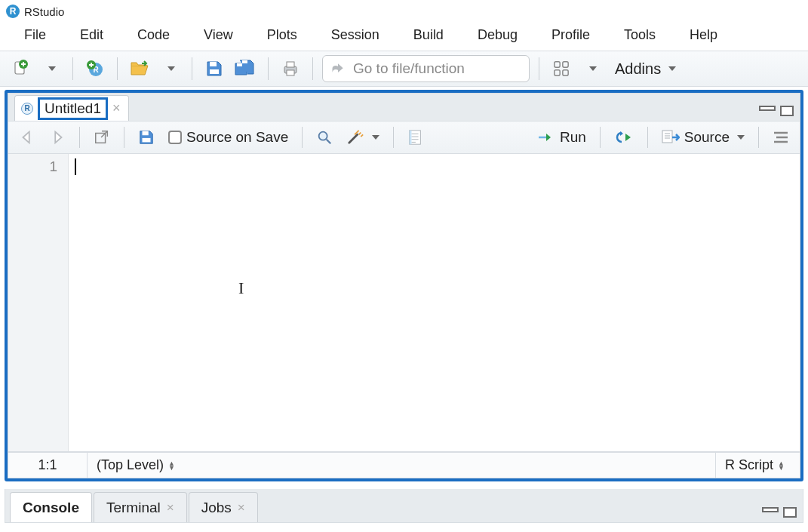  I want to click on line-gutter: 1, so click(38, 303).